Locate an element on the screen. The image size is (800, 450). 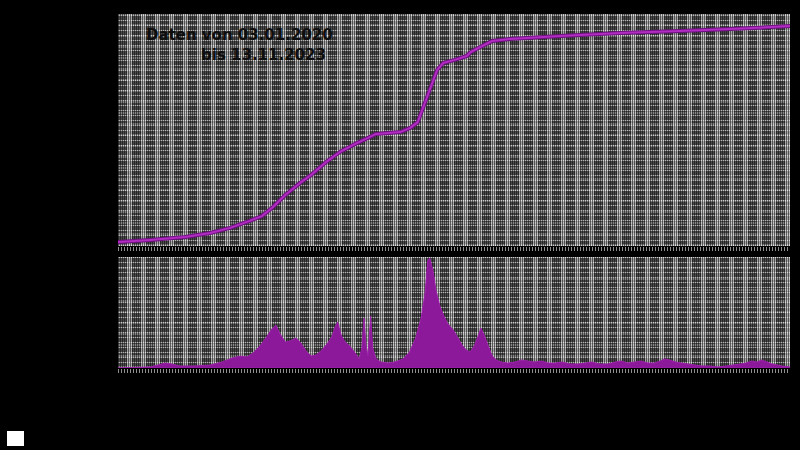
legend-swatch is located at coordinates (16, 438).